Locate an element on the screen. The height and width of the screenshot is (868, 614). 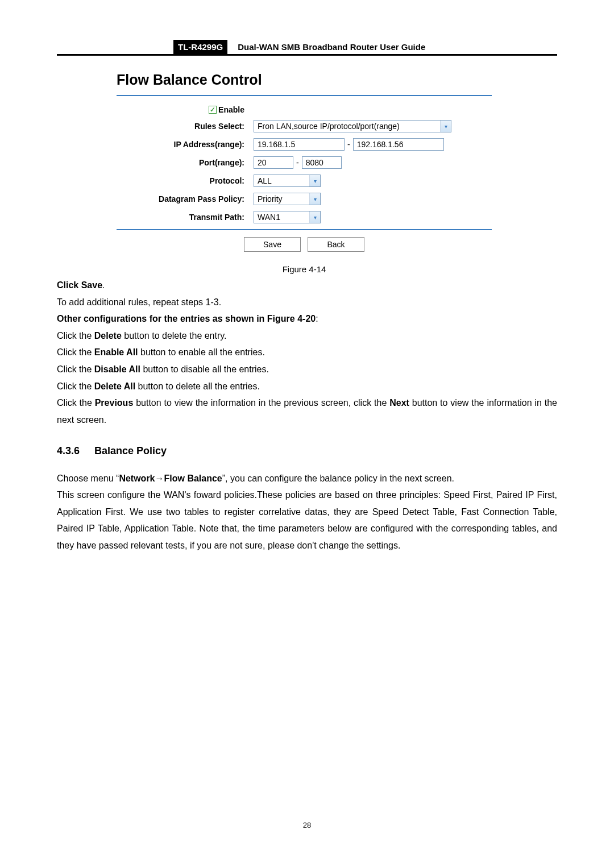
rules-select-label: Rules Select: is located at coordinates (185, 126).